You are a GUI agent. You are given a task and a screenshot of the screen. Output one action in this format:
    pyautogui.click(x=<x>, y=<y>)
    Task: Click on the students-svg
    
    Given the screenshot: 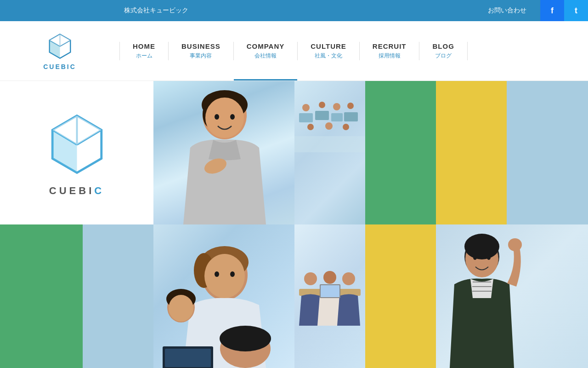 What is the action you would take?
    pyautogui.click(x=224, y=296)
    